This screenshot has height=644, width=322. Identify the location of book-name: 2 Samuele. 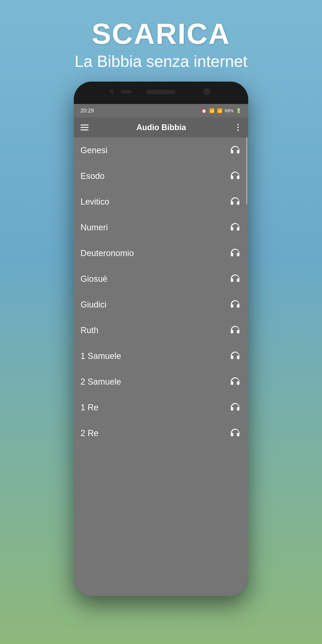
(101, 382).